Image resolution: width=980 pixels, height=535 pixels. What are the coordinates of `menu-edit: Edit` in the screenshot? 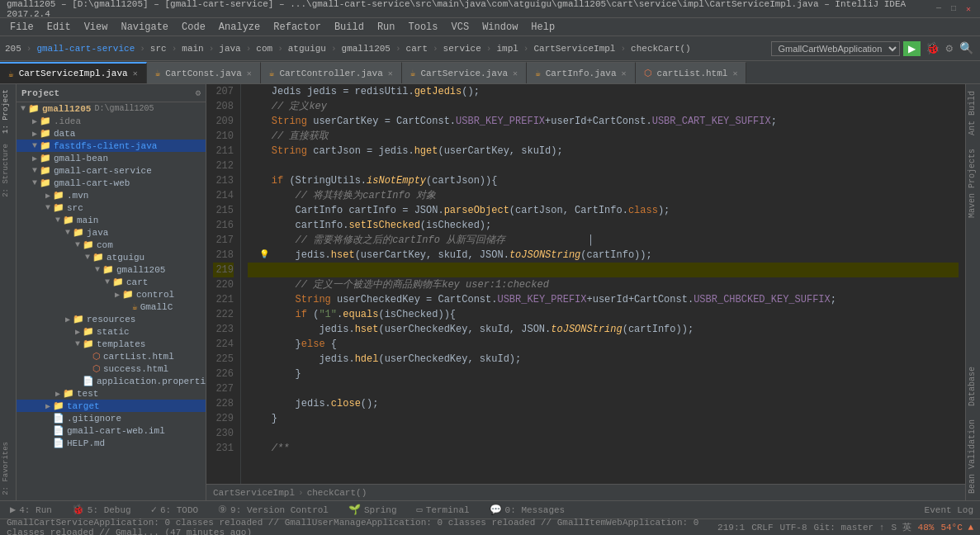 It's located at (59, 27).